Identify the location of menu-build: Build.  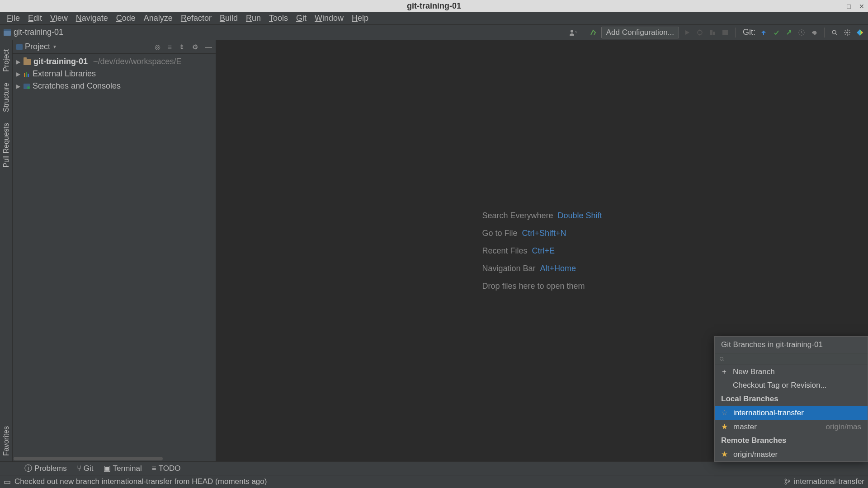
(229, 18).